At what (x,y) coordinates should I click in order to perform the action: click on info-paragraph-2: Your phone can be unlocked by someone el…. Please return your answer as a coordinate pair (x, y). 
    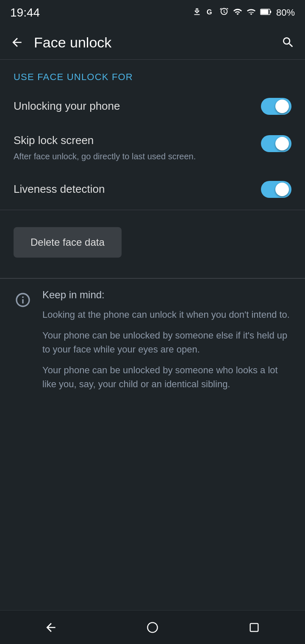
    Looking at the image, I should click on (167, 342).